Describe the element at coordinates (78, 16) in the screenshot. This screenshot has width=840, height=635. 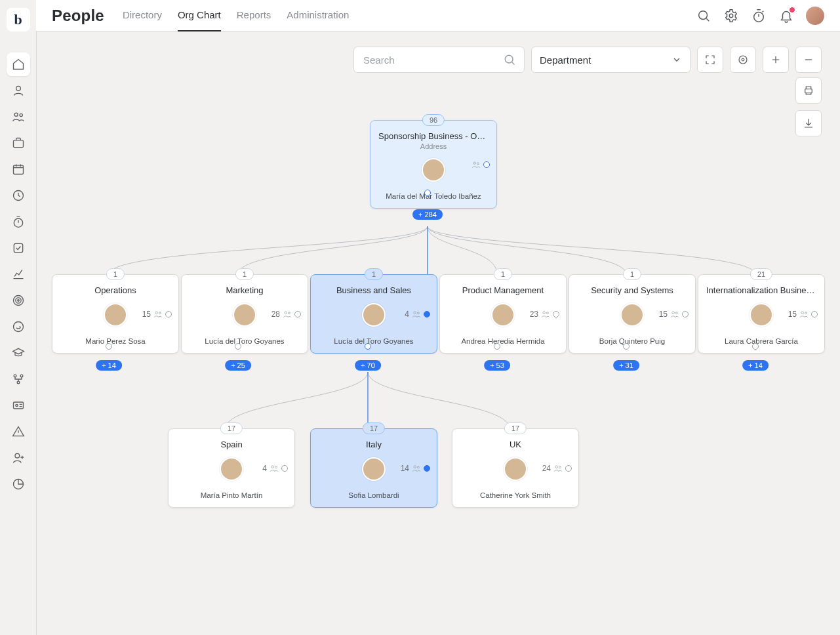
I see `page-title: People` at that location.